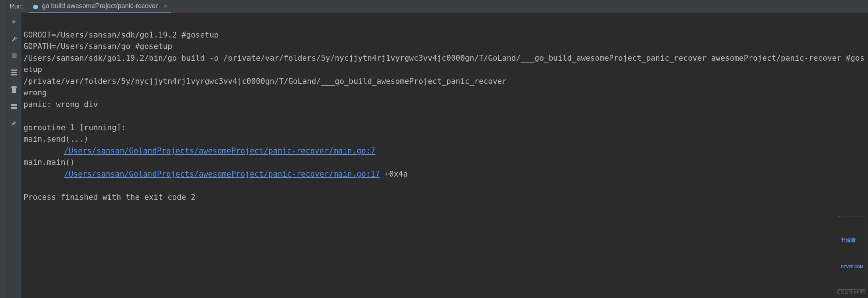 The image size is (868, 298). What do you see at coordinates (3, 149) in the screenshot?
I see `bookmarks-sidebar` at bounding box center [3, 149].